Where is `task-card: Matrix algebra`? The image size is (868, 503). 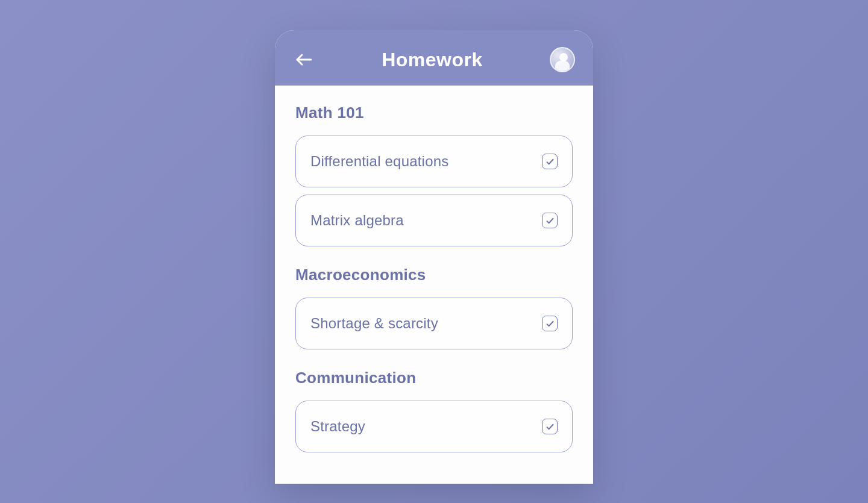 task-card: Matrix algebra is located at coordinates (434, 220).